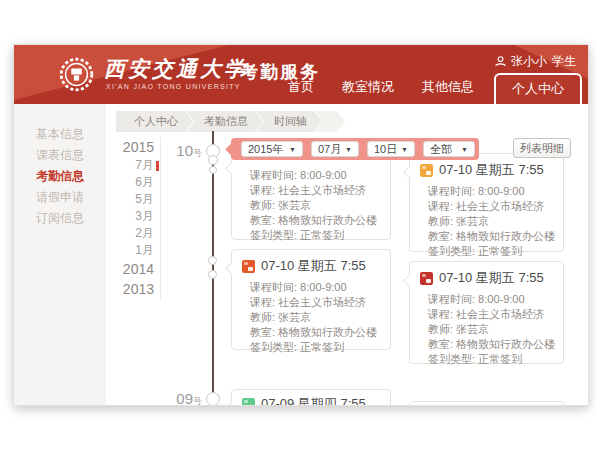  What do you see at coordinates (289, 122) in the screenshot?
I see `breadcrumb-timeline: 时间轴` at bounding box center [289, 122].